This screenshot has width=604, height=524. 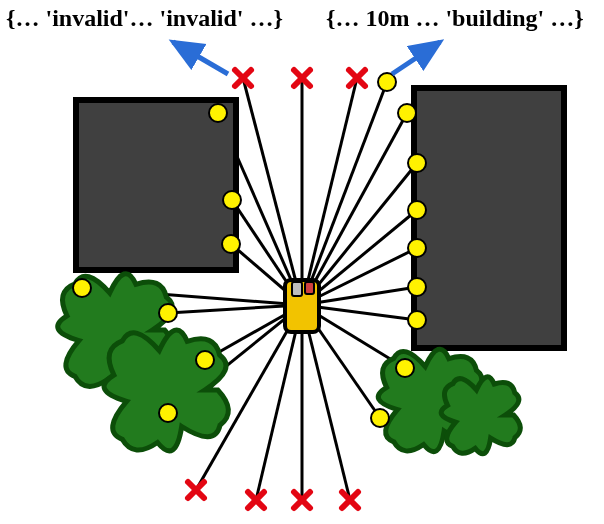 I want to click on miss-marker, so click(x=196, y=490).